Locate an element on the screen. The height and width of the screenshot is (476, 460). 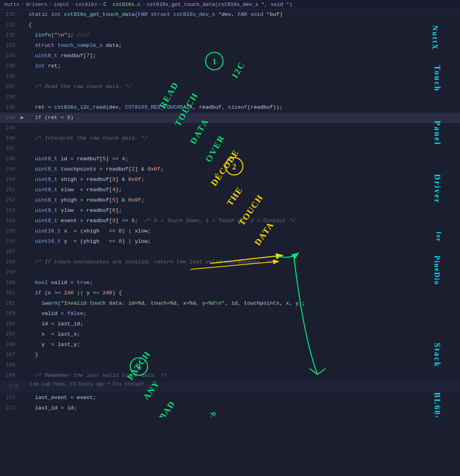
code-line: 248 uint8_t id = readbuf[5] >> 4; is located at coordinates (230, 159).